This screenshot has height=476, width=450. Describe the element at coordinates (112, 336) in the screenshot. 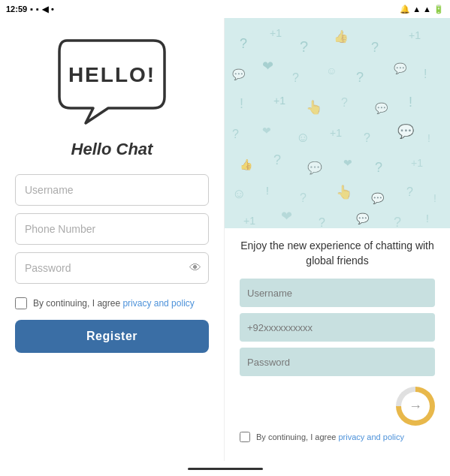

I see `register-button: Register` at that location.